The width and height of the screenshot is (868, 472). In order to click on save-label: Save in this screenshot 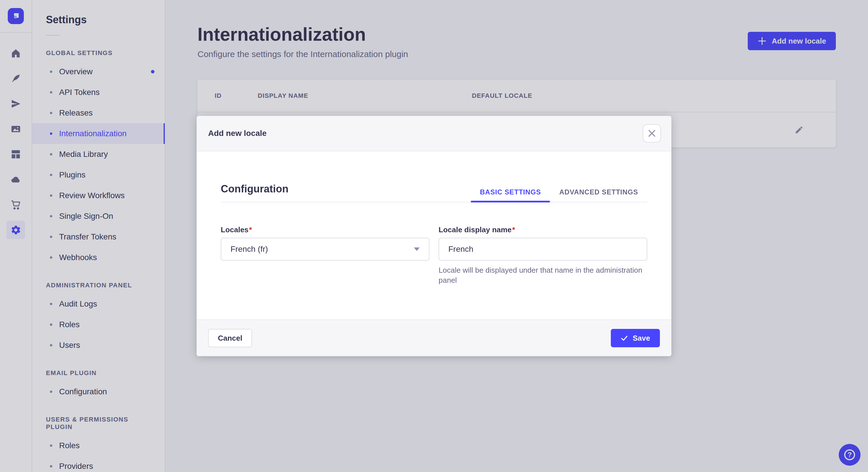, I will do `click(641, 338)`.